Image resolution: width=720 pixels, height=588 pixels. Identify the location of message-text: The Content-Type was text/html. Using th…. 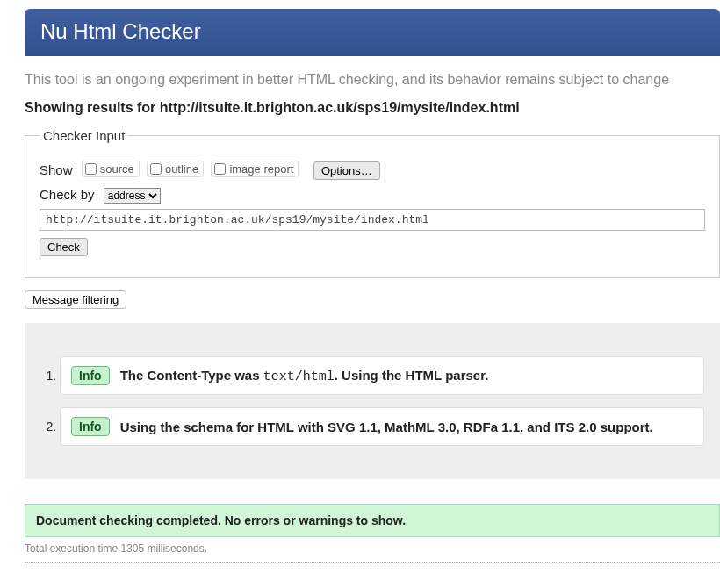
(305, 376).